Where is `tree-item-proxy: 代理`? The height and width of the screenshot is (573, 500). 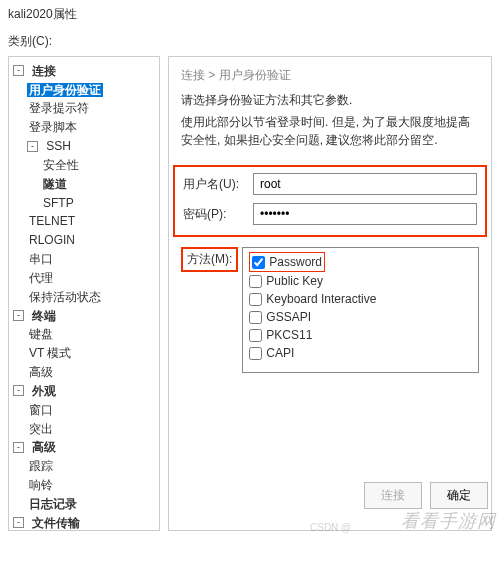 tree-item-proxy: 代理 is located at coordinates (41, 278).